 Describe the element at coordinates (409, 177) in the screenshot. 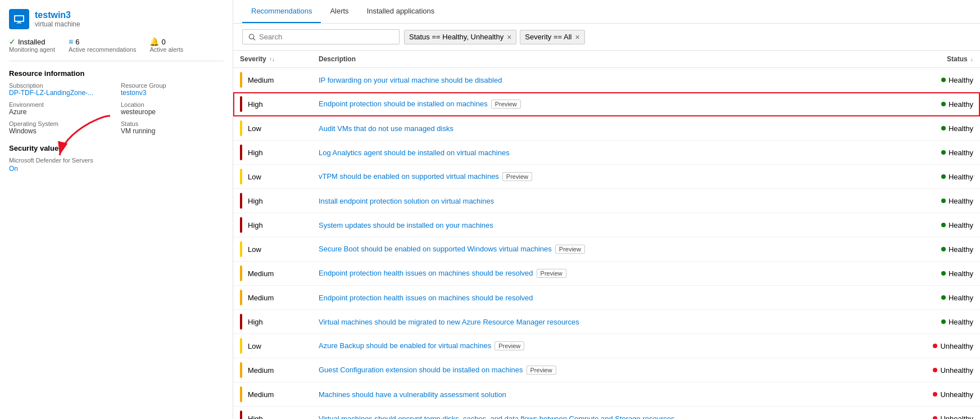

I see `description-link: vTPM should be enabled on supported virt…` at that location.